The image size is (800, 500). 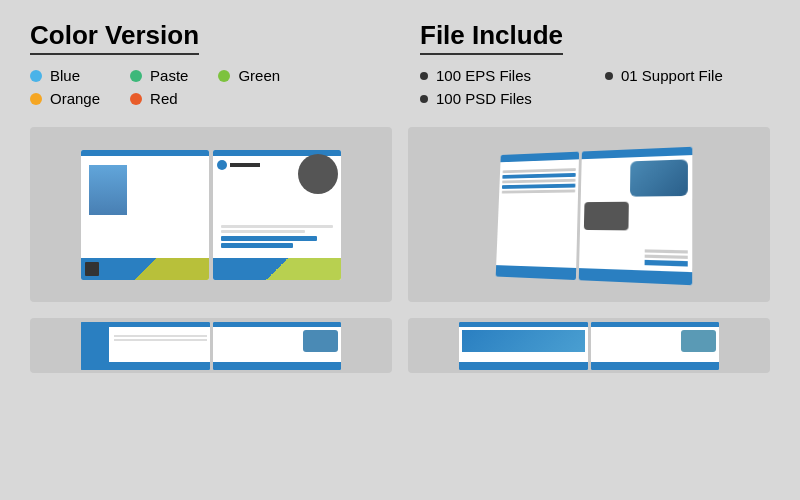 I want to click on bottom-gradient-bar, so click(x=145, y=269).